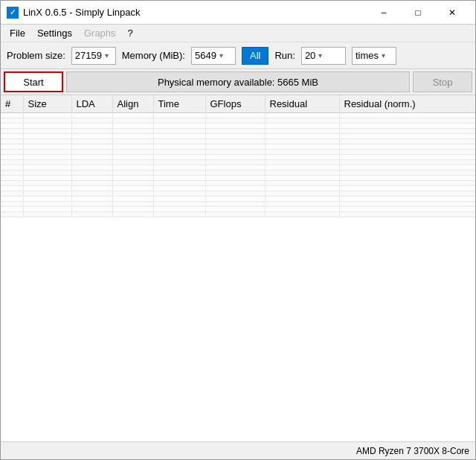 This screenshot has width=476, height=460. I want to click on problem-size-label: Problem size:, so click(36, 55).